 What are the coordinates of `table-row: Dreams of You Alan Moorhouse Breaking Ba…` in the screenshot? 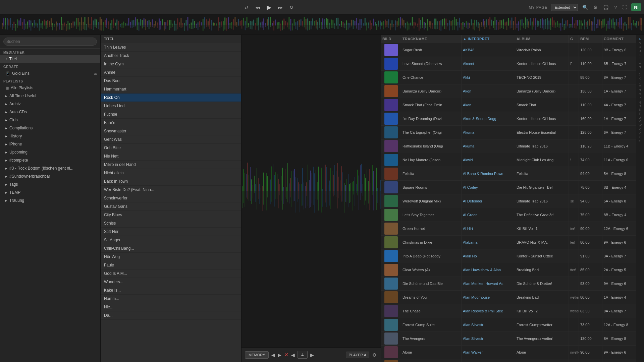 It's located at (508, 298).